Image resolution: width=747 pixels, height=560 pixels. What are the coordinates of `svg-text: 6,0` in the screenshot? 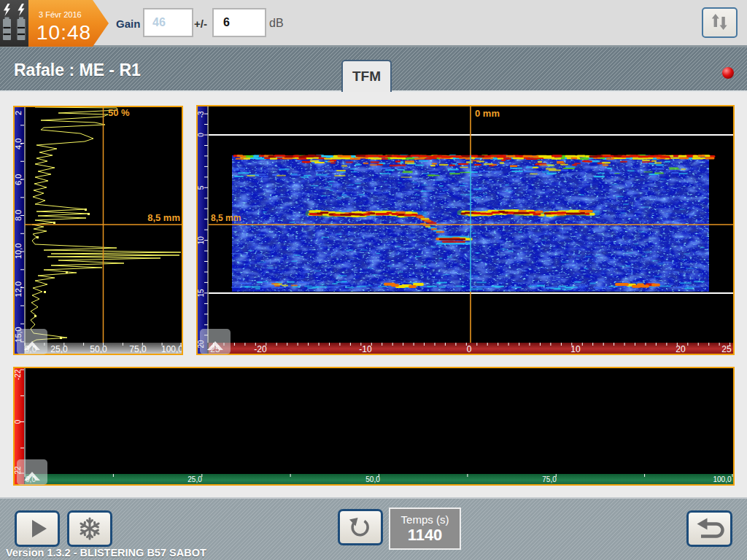 It's located at (19, 179).